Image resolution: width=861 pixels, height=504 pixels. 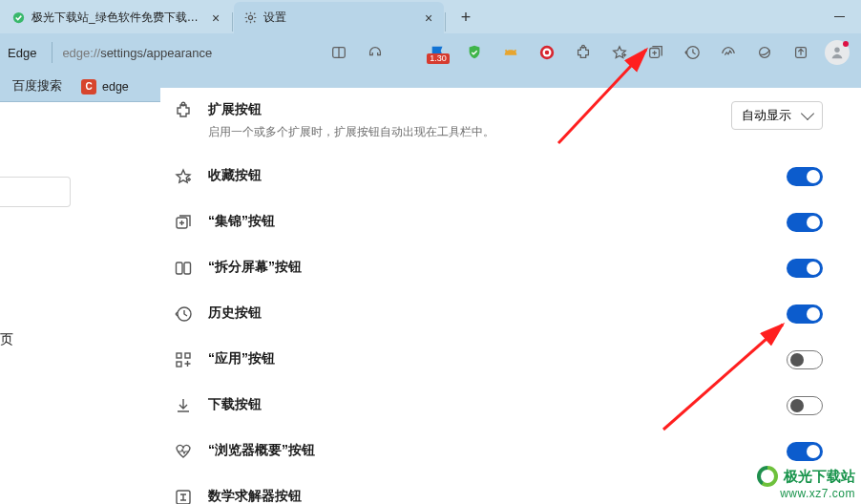 What do you see at coordinates (767, 476) in the screenshot?
I see `watermark-logo-icon` at bounding box center [767, 476].